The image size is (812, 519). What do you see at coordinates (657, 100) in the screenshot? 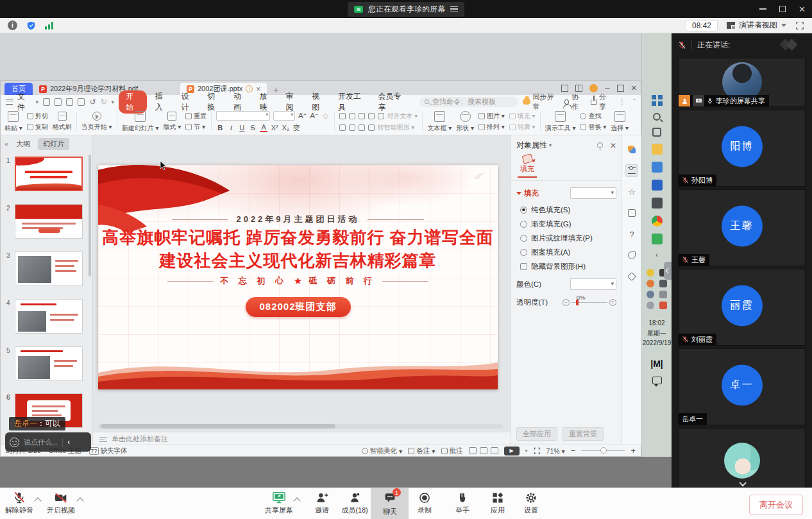
I see `windows-start-icon` at bounding box center [657, 100].